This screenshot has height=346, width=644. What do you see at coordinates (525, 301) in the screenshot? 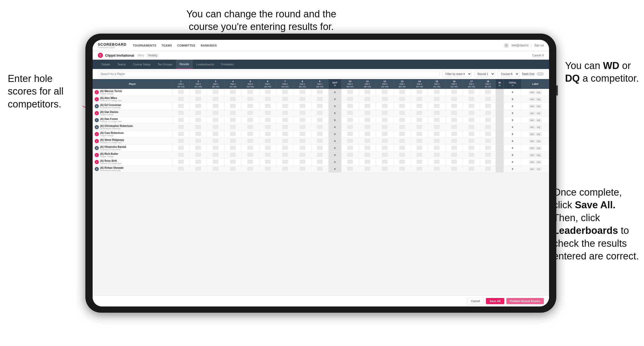
I see `publish-round-scores-button: Publish Round Scores` at bounding box center [525, 301].